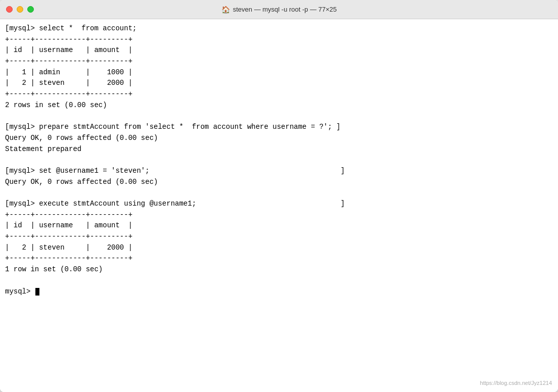  Describe the element at coordinates (285, 9) in the screenshot. I see `title-text: steven — mysql -u root -p — 77×25` at that location.